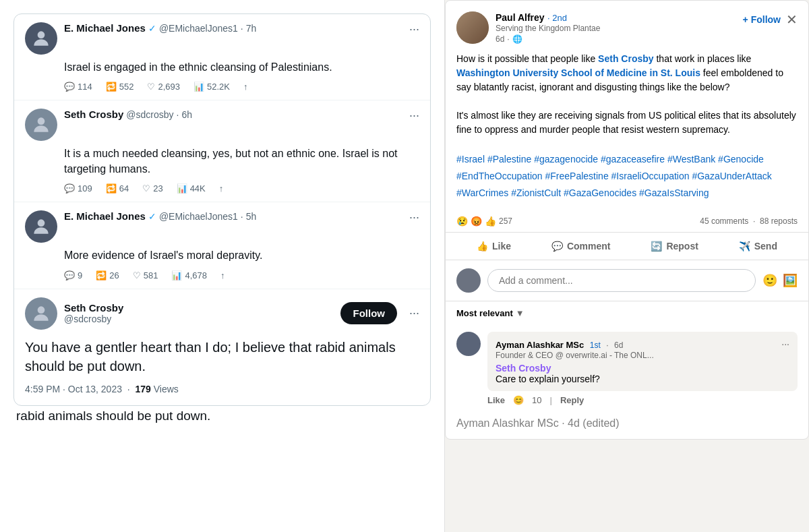  Describe the element at coordinates (642, 355) in the screenshot. I see `comment-1-subtitle: Founder & CEO @ overwrite.ai - The ONL..…` at that location.